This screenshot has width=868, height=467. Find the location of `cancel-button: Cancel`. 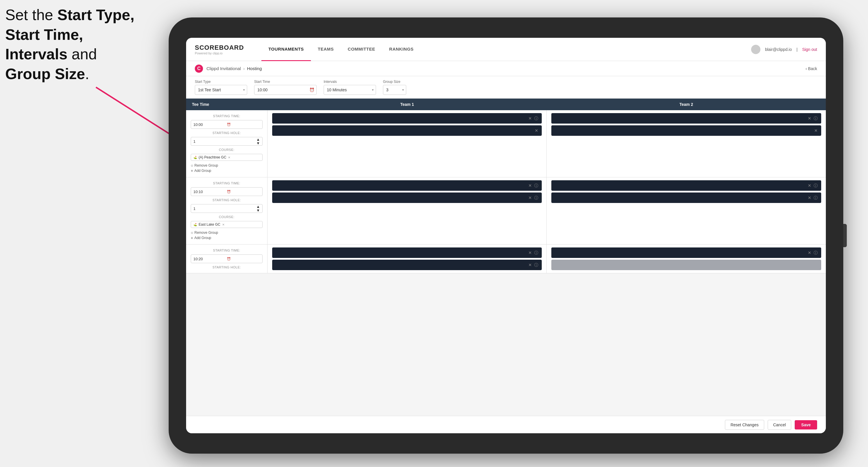

cancel-button: Cancel is located at coordinates (780, 425).